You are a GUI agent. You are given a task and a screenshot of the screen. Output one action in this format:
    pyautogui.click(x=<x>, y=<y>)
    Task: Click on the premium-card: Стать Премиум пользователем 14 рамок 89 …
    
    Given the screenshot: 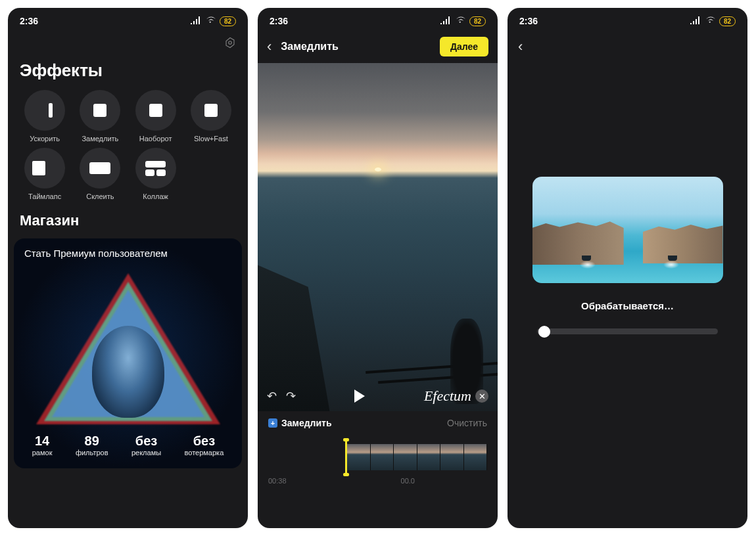 What is the action you would take?
    pyautogui.click(x=128, y=353)
    